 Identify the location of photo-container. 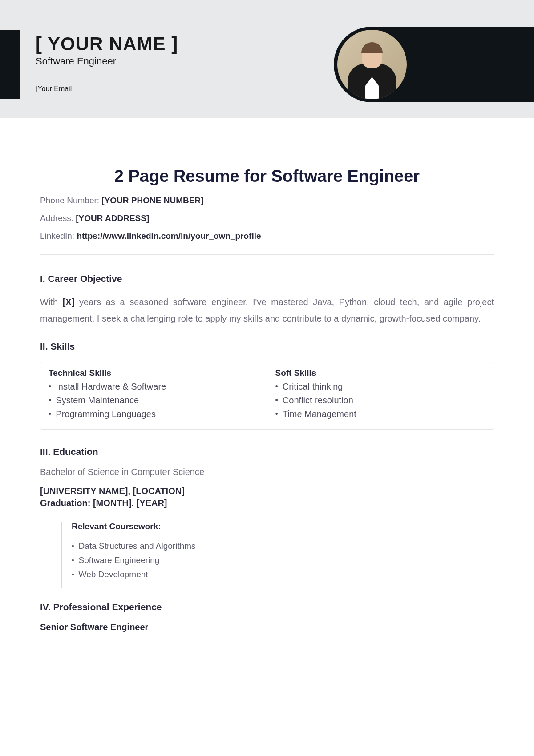
(434, 64).